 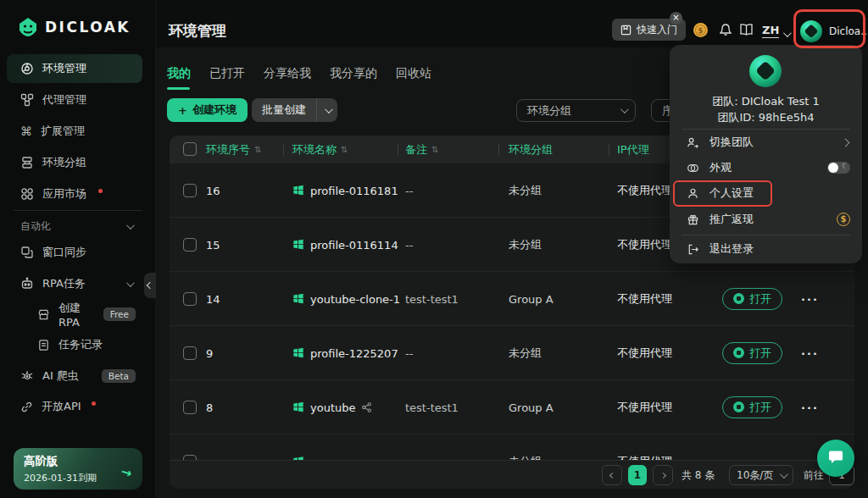 I want to click on rewards-coin-icon: $, so click(x=700, y=30).